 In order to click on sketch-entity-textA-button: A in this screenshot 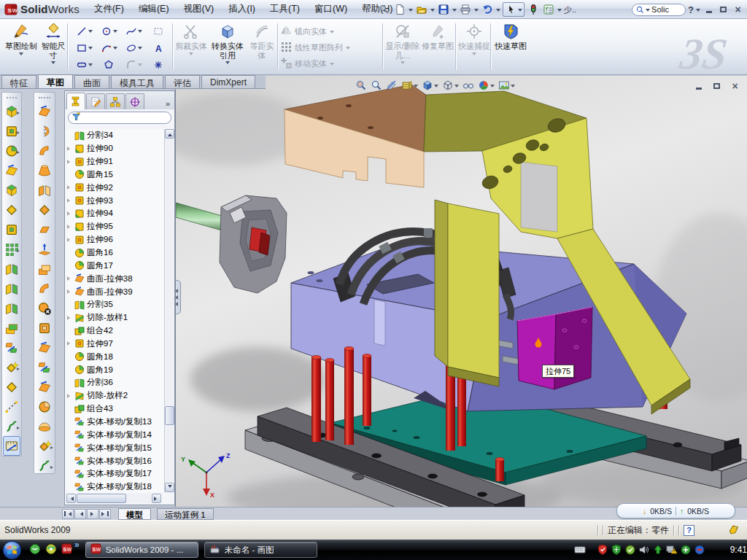, I will do `click(158, 48)`.